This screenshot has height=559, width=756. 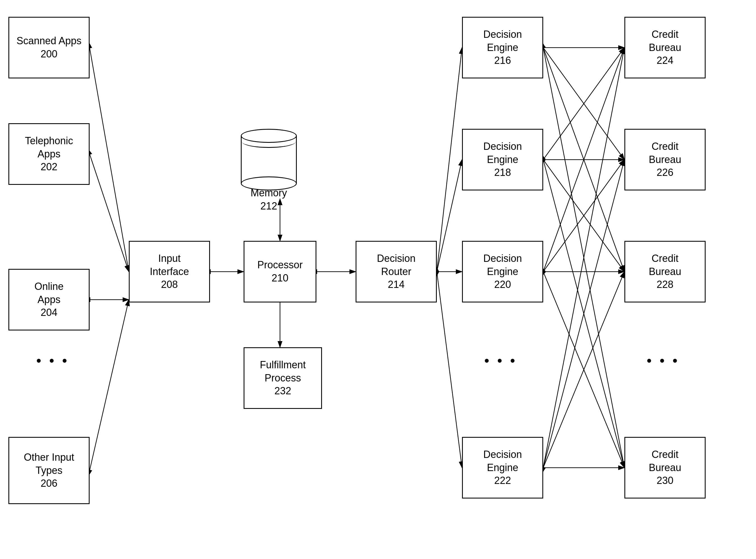 I want to click on processor-box: Processor210, so click(x=280, y=272).